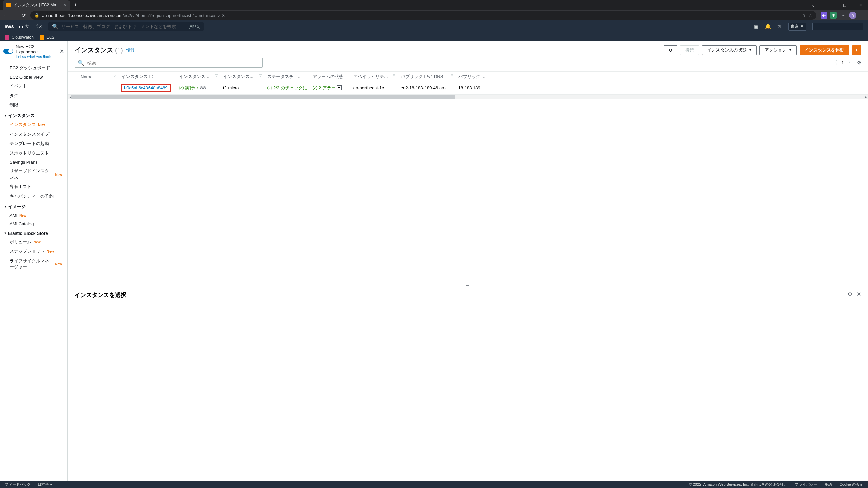 The width and height of the screenshot is (868, 488). What do you see at coordinates (838, 26) in the screenshot?
I see `account-menu` at bounding box center [838, 26].